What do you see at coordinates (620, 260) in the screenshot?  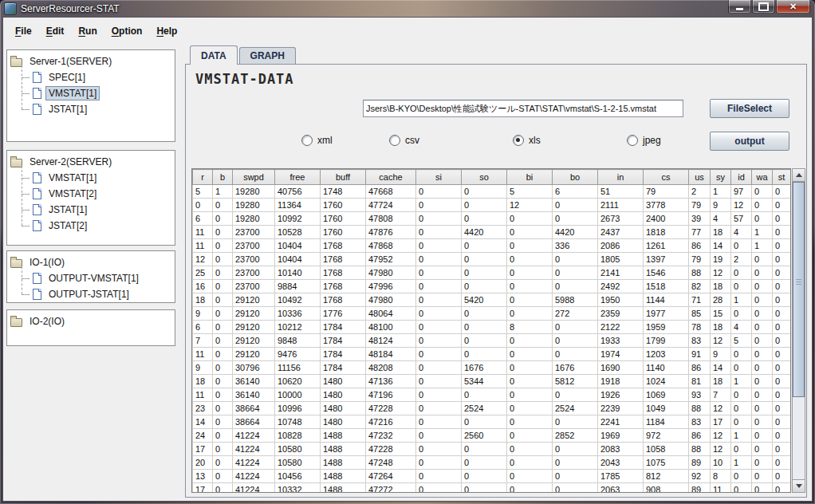 I see `table-cell: 1805` at bounding box center [620, 260].